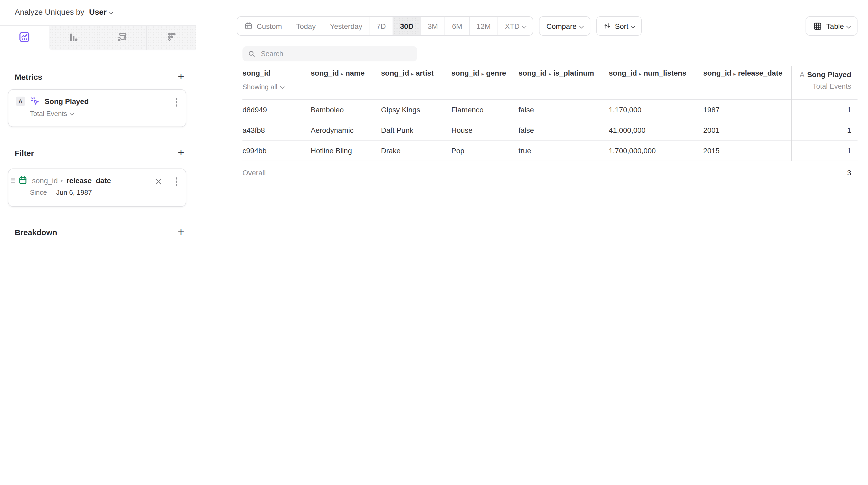 This screenshot has height=485, width=868. What do you see at coordinates (564, 26) in the screenshot?
I see `compare-button: Compare` at bounding box center [564, 26].